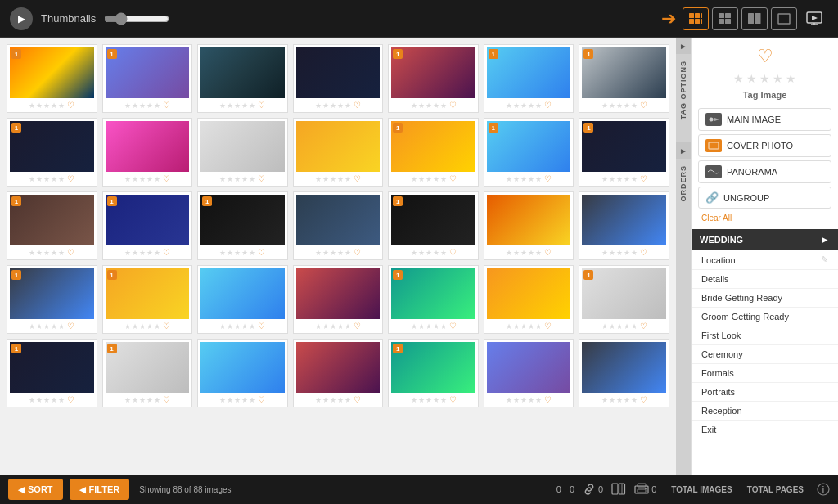 This screenshot has height=504, width=838. What do you see at coordinates (784, 19) in the screenshot?
I see `fullscreen-view-button` at bounding box center [784, 19].